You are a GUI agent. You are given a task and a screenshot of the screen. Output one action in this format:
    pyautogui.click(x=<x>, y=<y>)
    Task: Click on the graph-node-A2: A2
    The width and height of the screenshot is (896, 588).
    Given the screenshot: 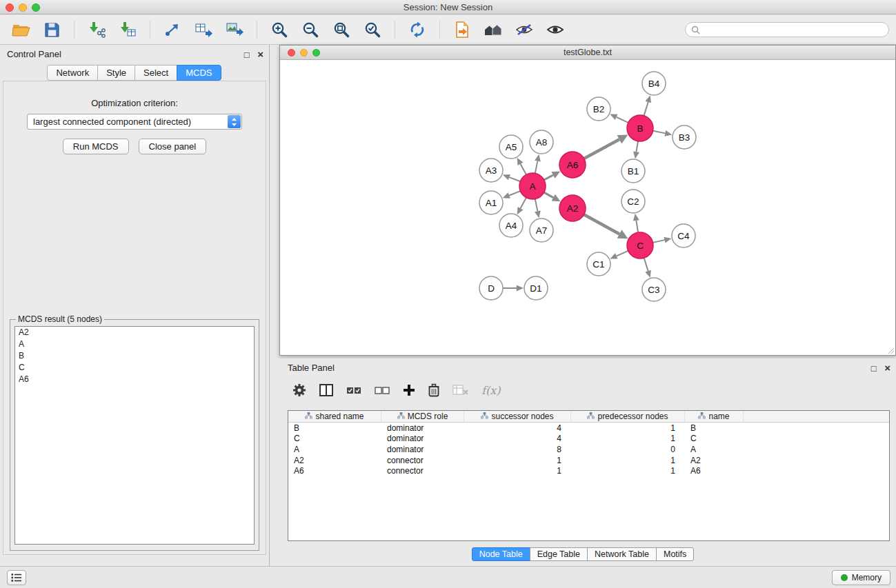 What is the action you would take?
    pyautogui.click(x=573, y=208)
    